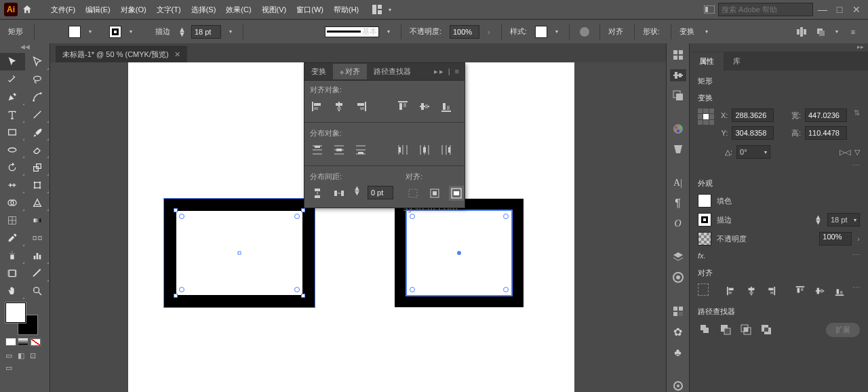 This screenshot has height=392, width=868. What do you see at coordinates (339, 193) in the screenshot?
I see `dist-spacing-h-icon` at bounding box center [339, 193].